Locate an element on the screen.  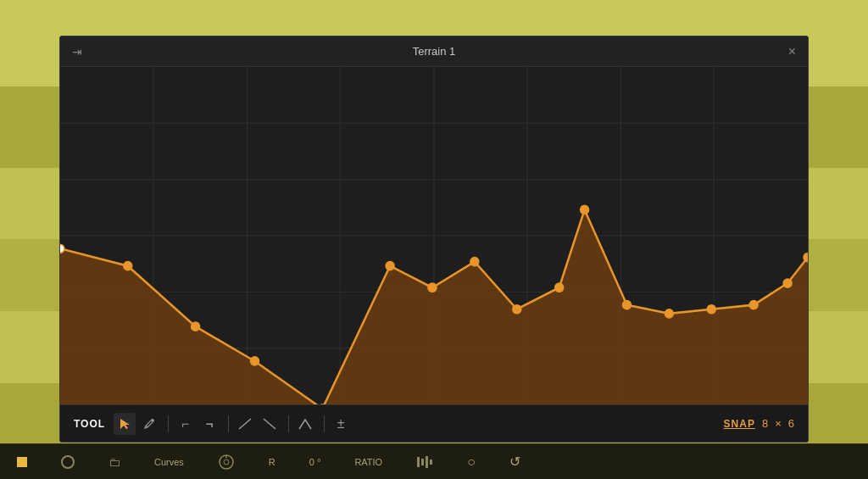
snap-x-value: 8 is located at coordinates (765, 424).